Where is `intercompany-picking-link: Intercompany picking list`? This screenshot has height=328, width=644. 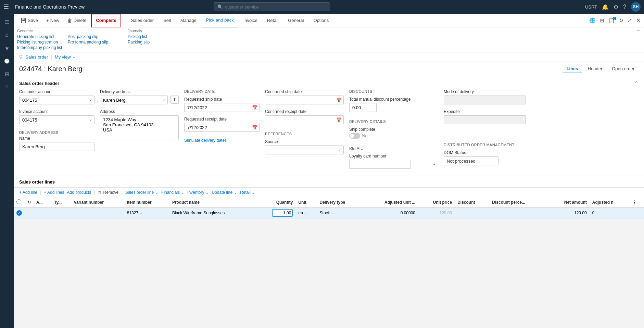 intercompany-picking-link: Intercompany picking list is located at coordinates (40, 48).